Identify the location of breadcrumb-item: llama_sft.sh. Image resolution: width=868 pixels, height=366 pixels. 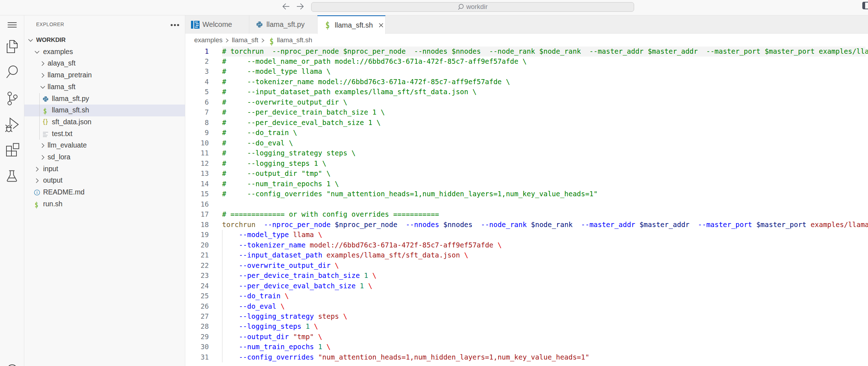
(295, 40).